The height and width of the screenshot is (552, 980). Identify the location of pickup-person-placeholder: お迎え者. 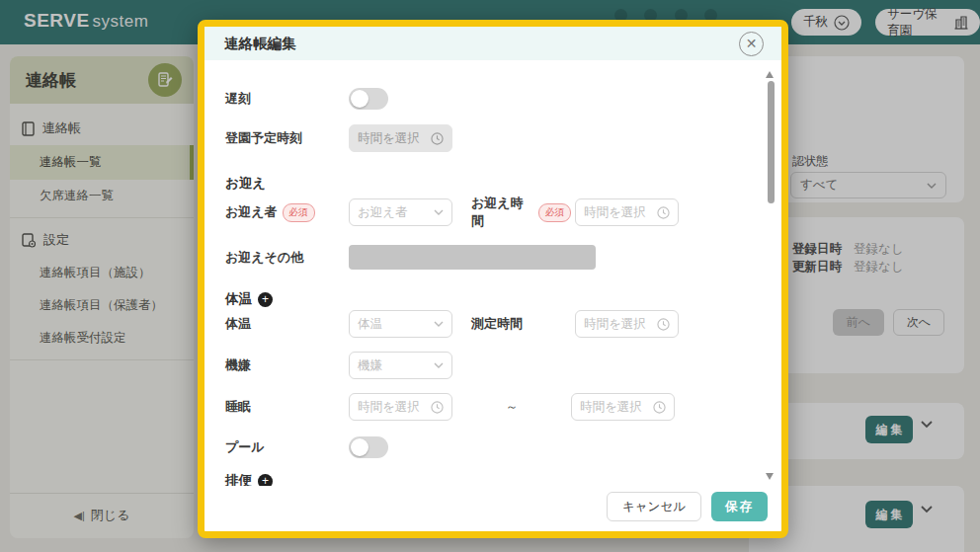
(383, 213).